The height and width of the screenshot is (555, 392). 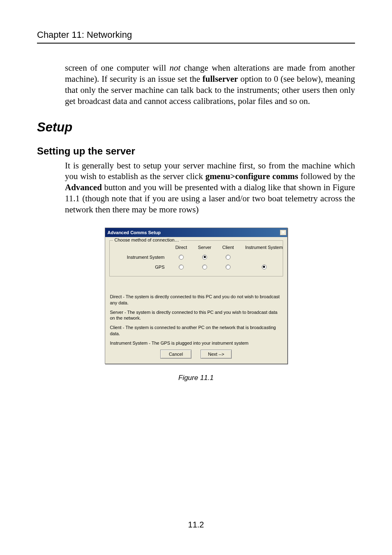 I want to click on dialog-title: Advanced Comms Setup, so click(x=134, y=233).